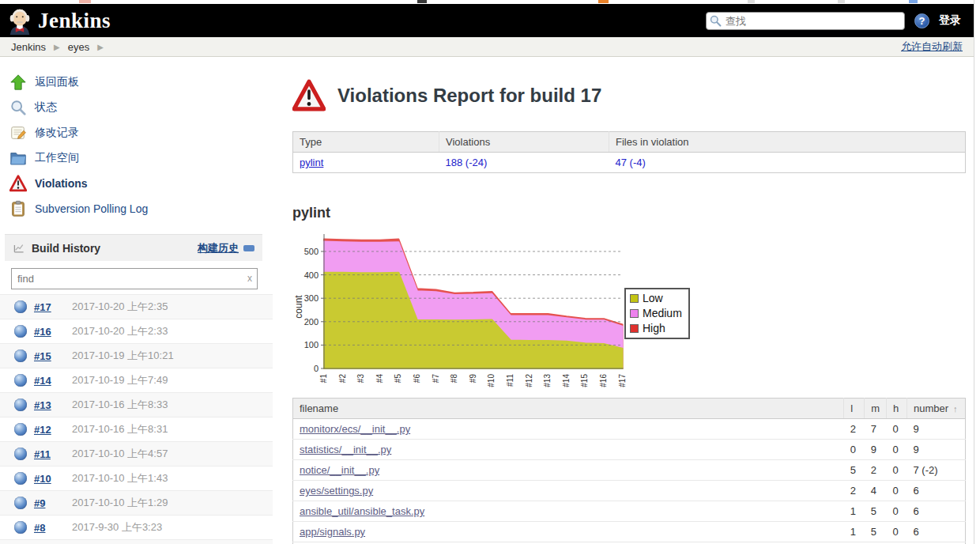 The height and width of the screenshot is (544, 980). Describe the element at coordinates (547, 381) in the screenshot. I see `svg-text: #13` at that location.